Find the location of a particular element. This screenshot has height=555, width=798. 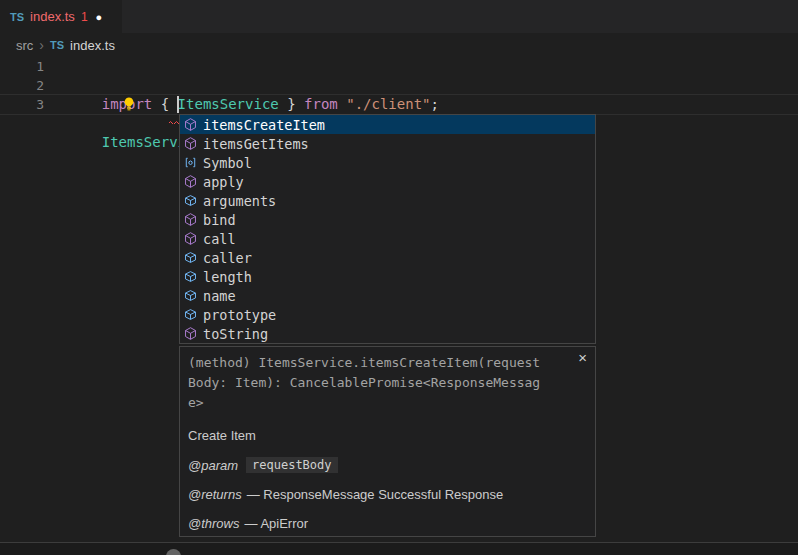

suggestion-prototype: prototype is located at coordinates (388, 314).